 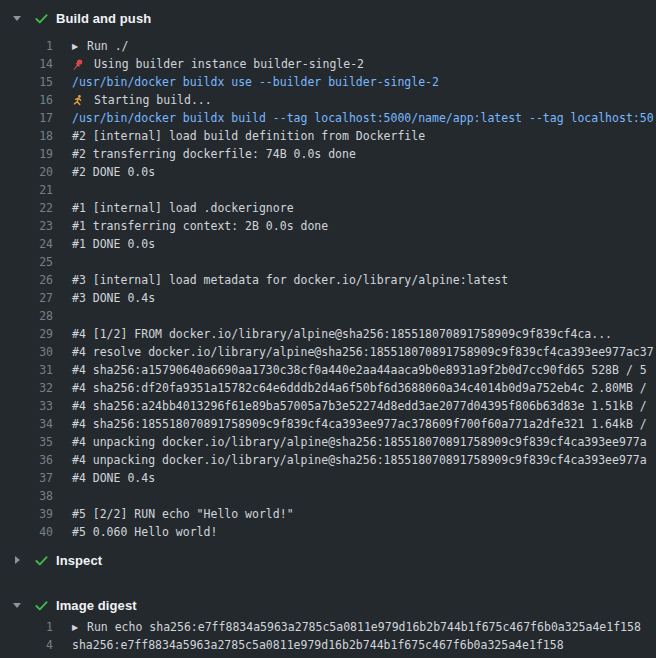 What do you see at coordinates (328, 100) in the screenshot?
I see `log-line: 16Starting build...` at bounding box center [328, 100].